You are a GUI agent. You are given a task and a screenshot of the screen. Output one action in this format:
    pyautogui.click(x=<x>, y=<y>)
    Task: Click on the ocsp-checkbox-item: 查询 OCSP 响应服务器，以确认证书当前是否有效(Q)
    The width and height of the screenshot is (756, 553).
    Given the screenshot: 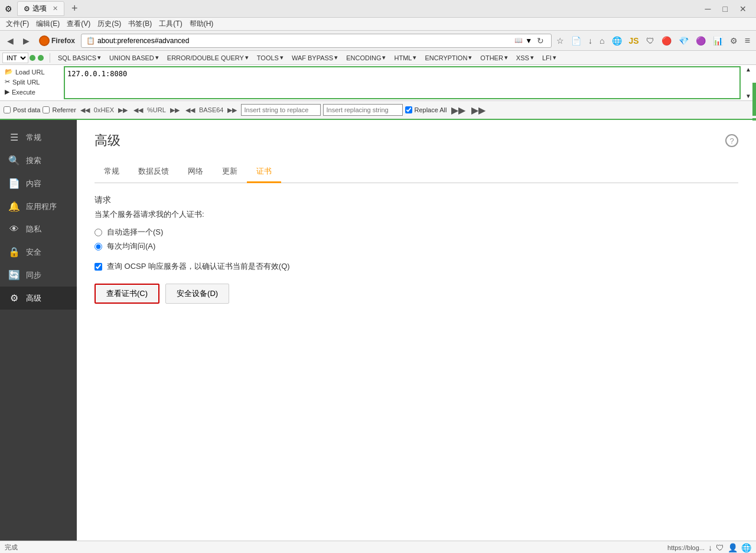 What is the action you would take?
    pyautogui.click(x=416, y=266)
    